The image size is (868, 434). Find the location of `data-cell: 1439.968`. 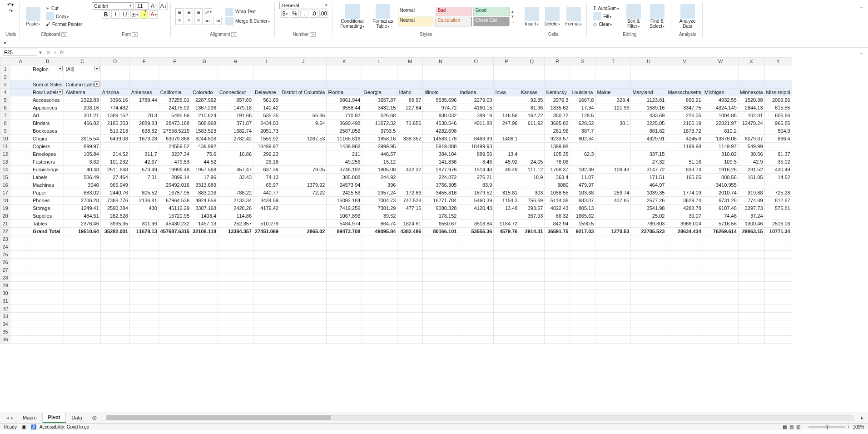

data-cell: 1439.968 is located at coordinates (344, 146).